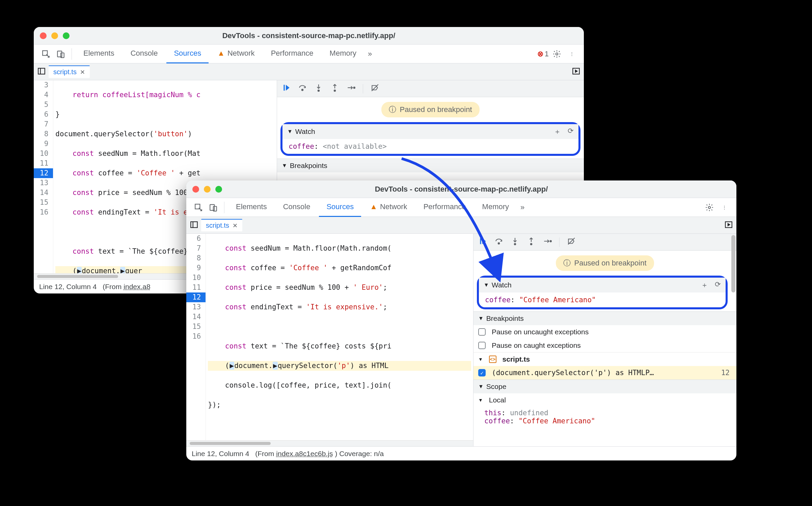 This screenshot has height=506, width=812. What do you see at coordinates (481, 400) in the screenshot?
I see `caret-down-icon: ▼` at bounding box center [481, 400].